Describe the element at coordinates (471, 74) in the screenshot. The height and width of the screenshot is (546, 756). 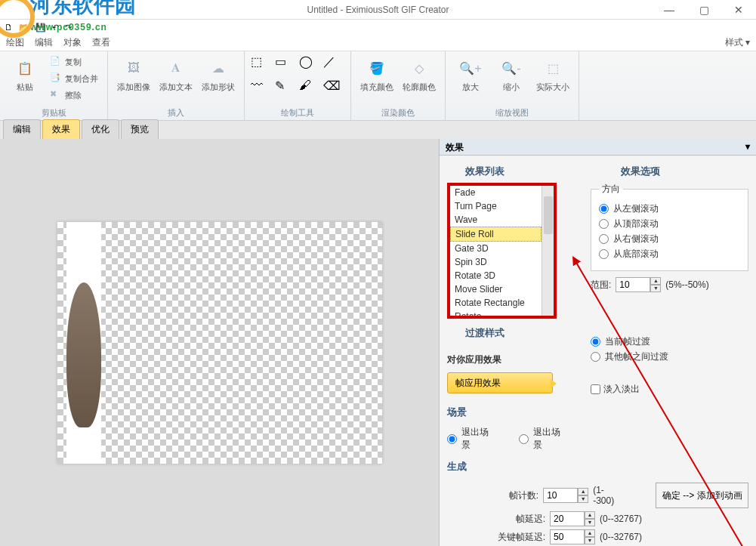
I see `zoom-in-button: 🔍+放大` at that location.